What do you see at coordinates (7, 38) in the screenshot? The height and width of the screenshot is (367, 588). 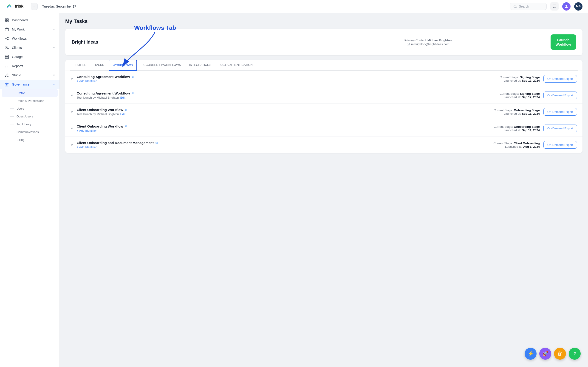 I see `workflows-icon` at bounding box center [7, 38].